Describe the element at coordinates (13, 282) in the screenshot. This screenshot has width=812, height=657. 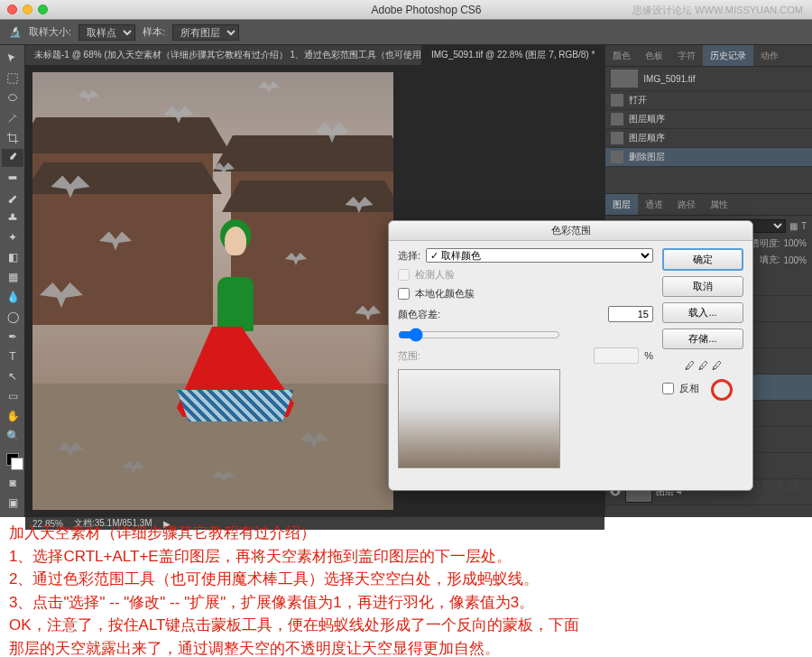
I see `toolbox: ✦ ◧ ▦ 💧 ◯ ✒ T ↖ ▭ ✋ 🔍 ◙ ▣` at that location.